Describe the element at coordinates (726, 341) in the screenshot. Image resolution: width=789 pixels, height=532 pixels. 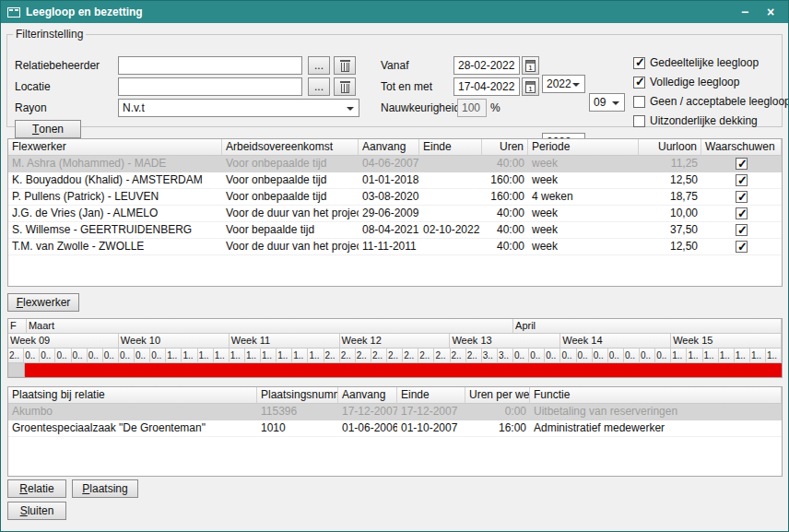
I see `week-cell: Week 15` at that location.